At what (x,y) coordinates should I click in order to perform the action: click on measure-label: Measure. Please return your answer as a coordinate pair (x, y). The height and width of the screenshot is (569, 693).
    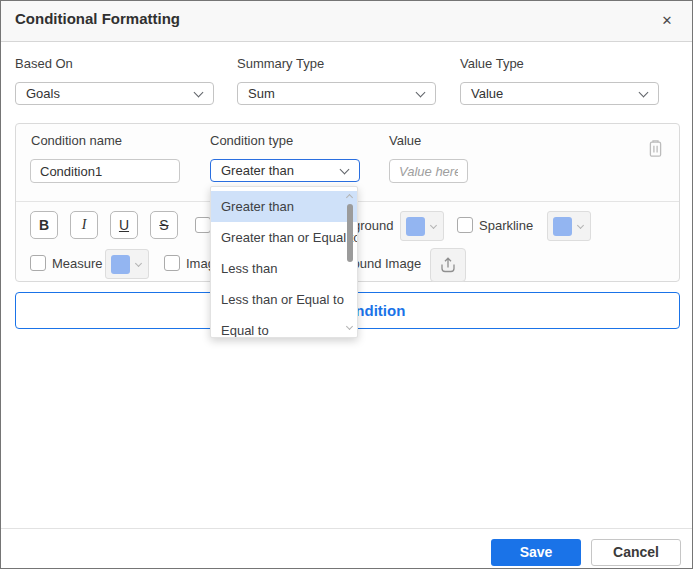
    Looking at the image, I should click on (78, 264).